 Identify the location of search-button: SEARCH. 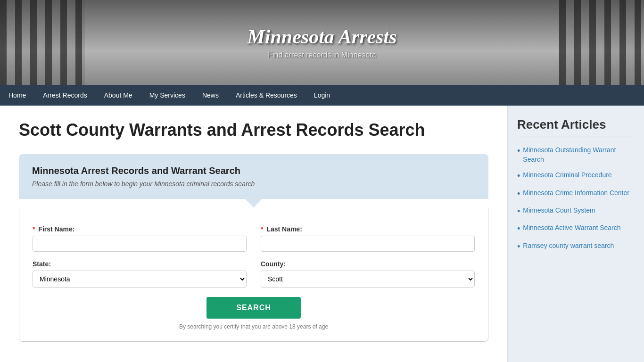
(254, 308).